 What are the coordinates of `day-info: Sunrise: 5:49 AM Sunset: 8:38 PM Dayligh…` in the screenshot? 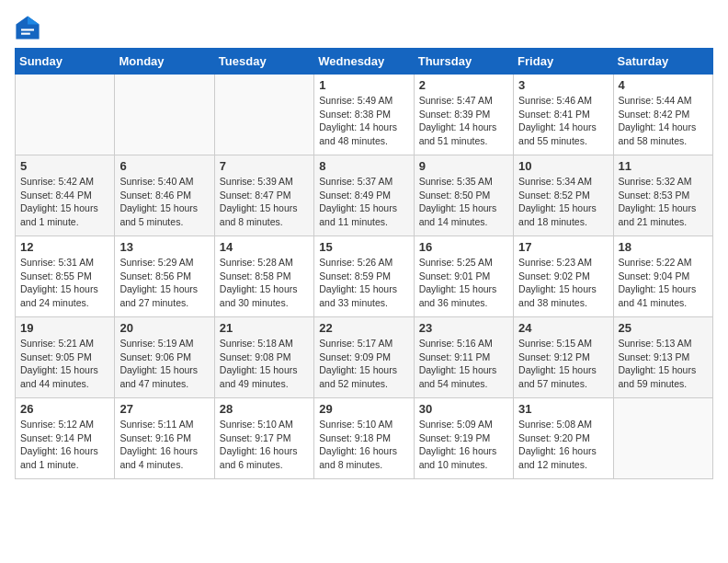 It's located at (364, 121).